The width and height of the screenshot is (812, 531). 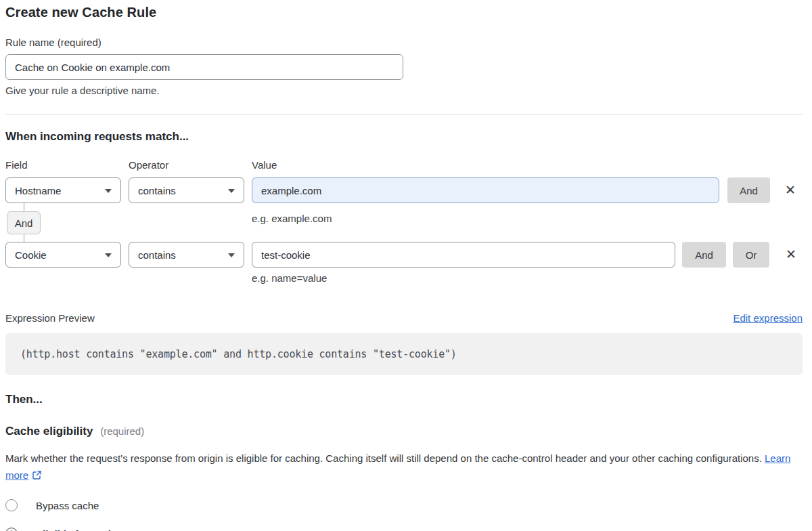 I want to click on cache-eligibility-heading: Cache eligibility (required), so click(x=404, y=431).